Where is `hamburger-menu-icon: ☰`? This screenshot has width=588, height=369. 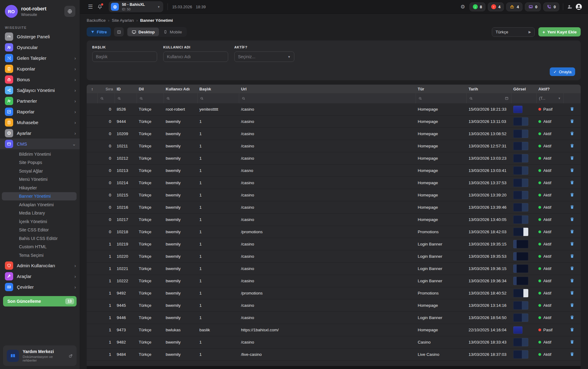 hamburger-menu-icon: ☰ is located at coordinates (90, 7).